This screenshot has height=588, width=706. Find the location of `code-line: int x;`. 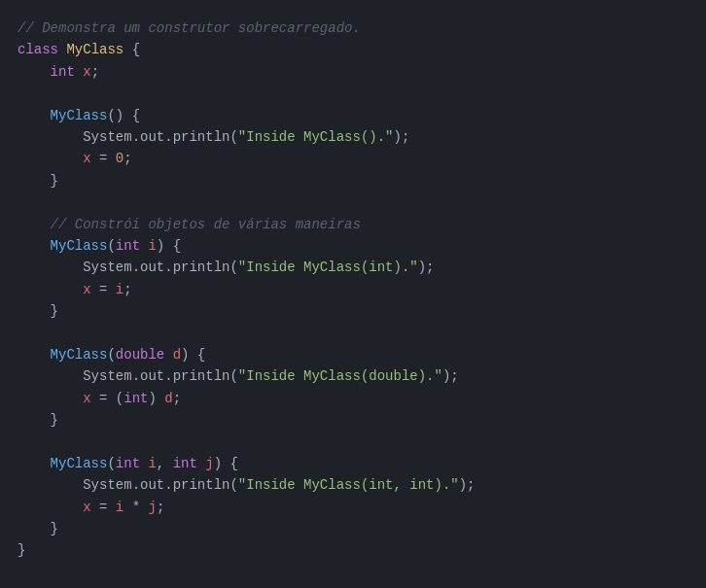

code-line: int x; is located at coordinates (353, 72).